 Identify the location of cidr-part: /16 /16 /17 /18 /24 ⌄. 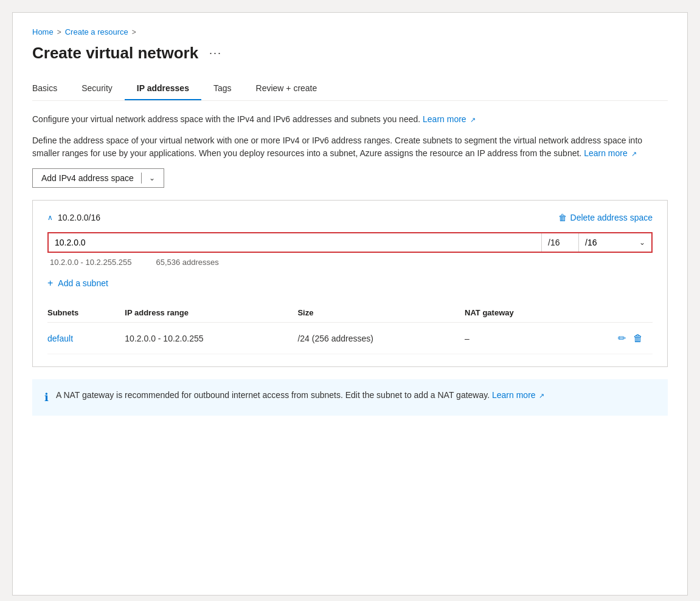
(597, 242).